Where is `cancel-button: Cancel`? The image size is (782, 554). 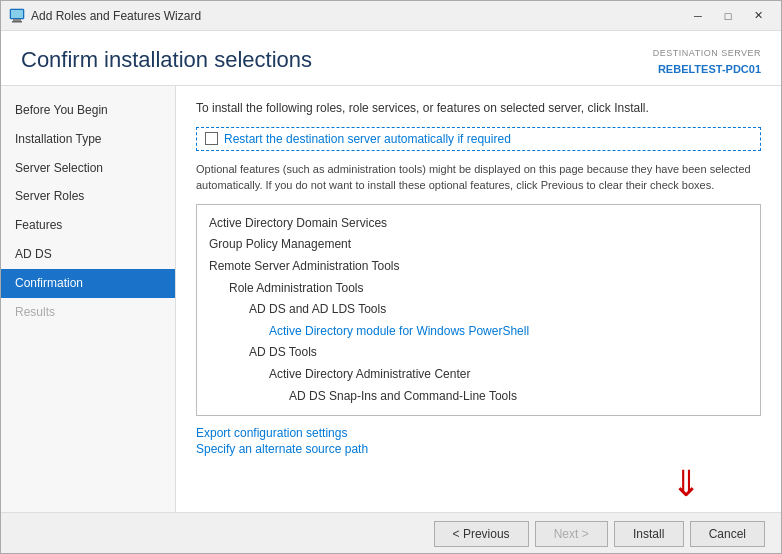
cancel-button: Cancel is located at coordinates (728, 534).